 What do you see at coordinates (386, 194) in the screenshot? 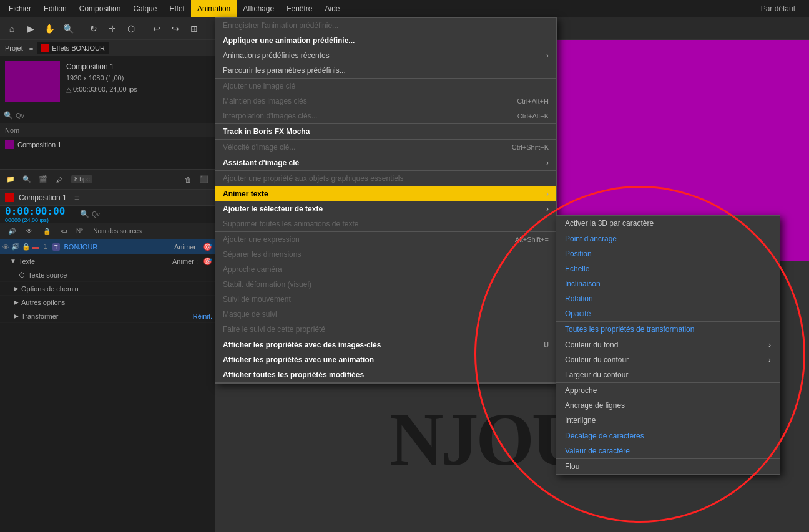
I see `menu-animer-texte: Animer texte ›` at bounding box center [386, 194].